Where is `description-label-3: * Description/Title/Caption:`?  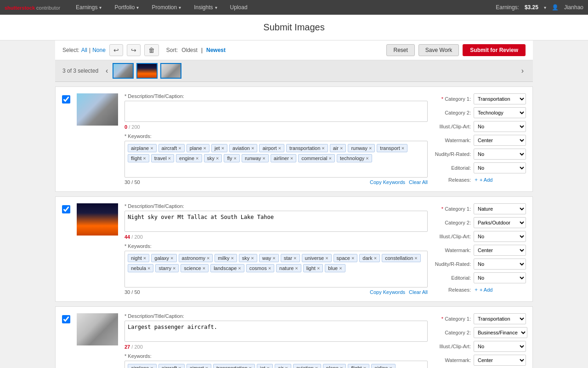
description-label-3: * Description/Title/Caption: is located at coordinates (276, 316).